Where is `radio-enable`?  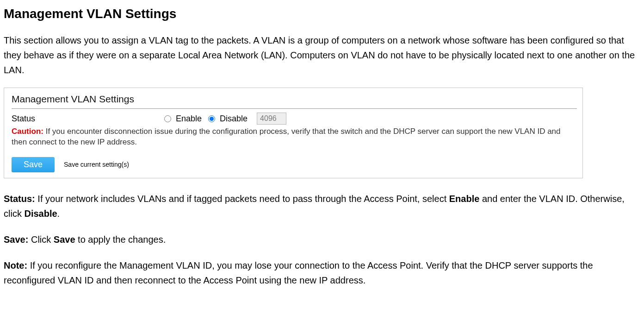
radio-enable is located at coordinates (167, 119).